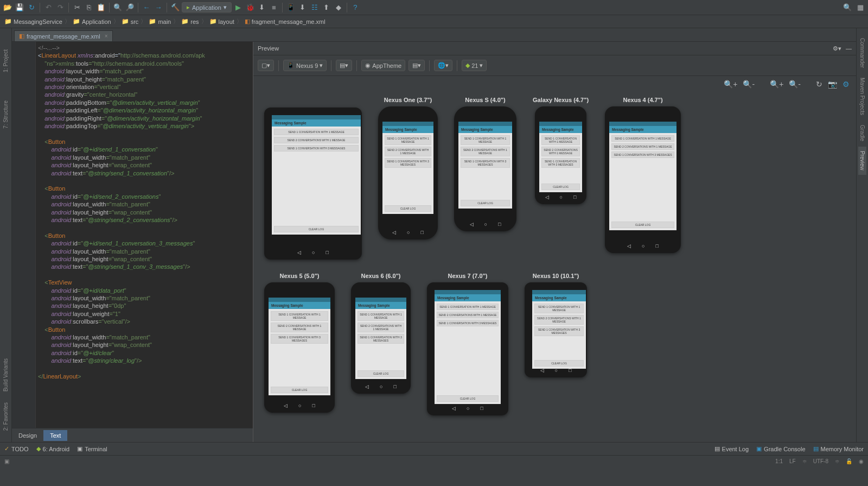  I want to click on device-preview: Nexus 4 (4.7") Messaging Sample SEND 1 C…, so click(643, 175).